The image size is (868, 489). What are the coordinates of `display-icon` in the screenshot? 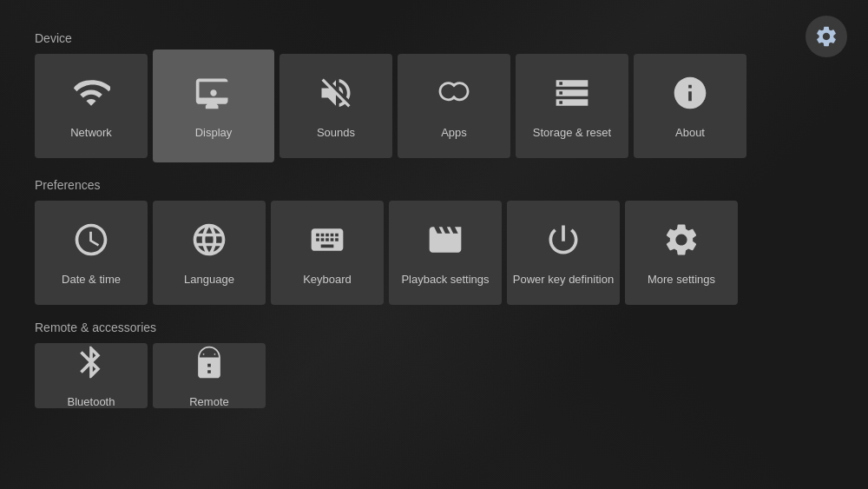 It's located at (214, 96).